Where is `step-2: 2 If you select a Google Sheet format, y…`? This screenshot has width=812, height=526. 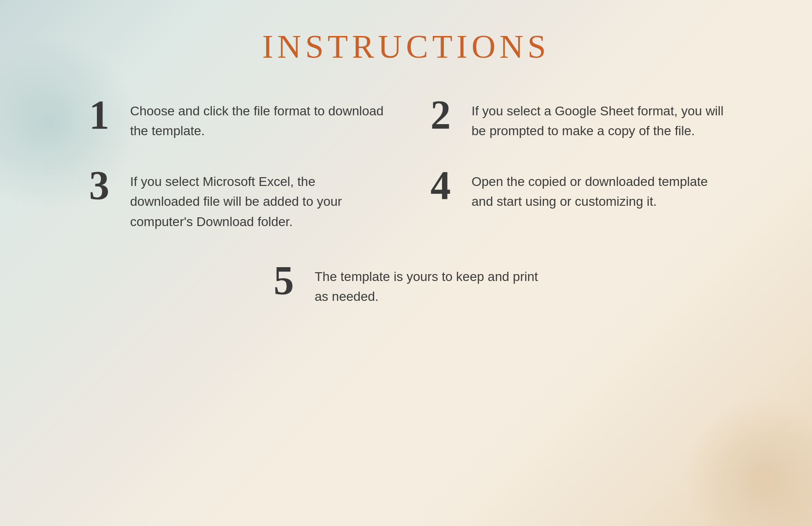 step-2: 2 If you select a Google Sheet format, y… is located at coordinates (577, 120).